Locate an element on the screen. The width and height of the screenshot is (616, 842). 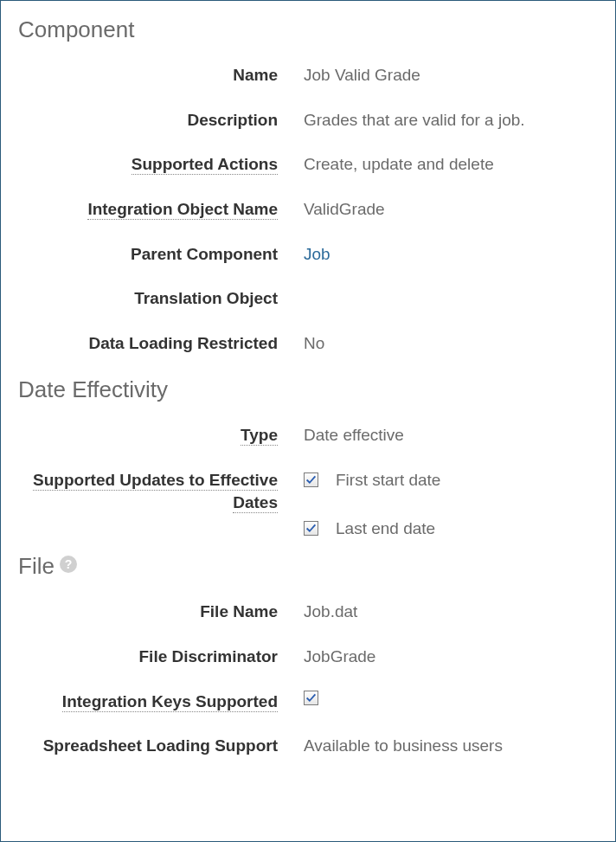
value-type: Date effective is located at coordinates (451, 435).